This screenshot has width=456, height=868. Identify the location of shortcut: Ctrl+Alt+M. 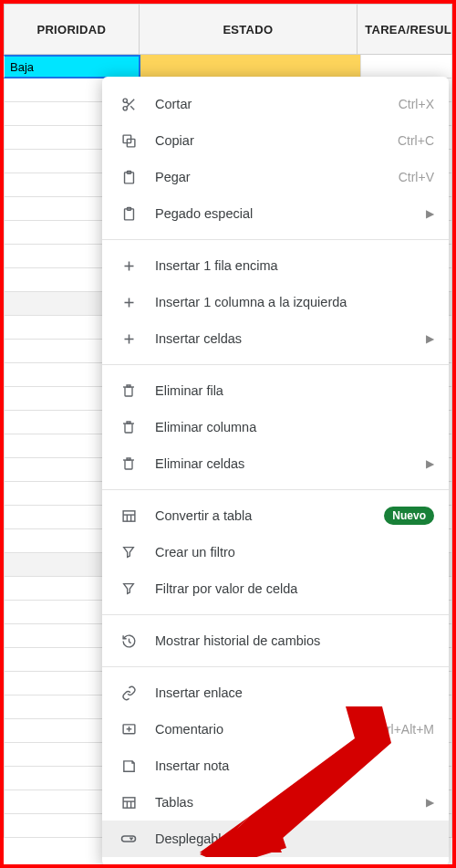
(404, 729).